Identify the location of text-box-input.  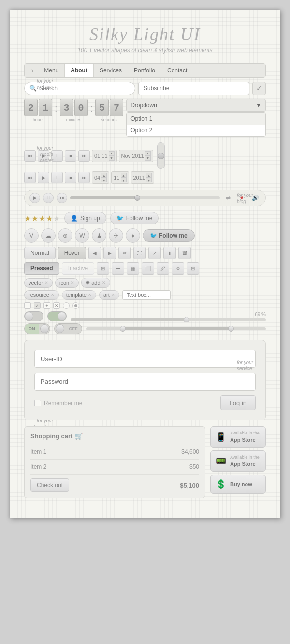
(146, 295).